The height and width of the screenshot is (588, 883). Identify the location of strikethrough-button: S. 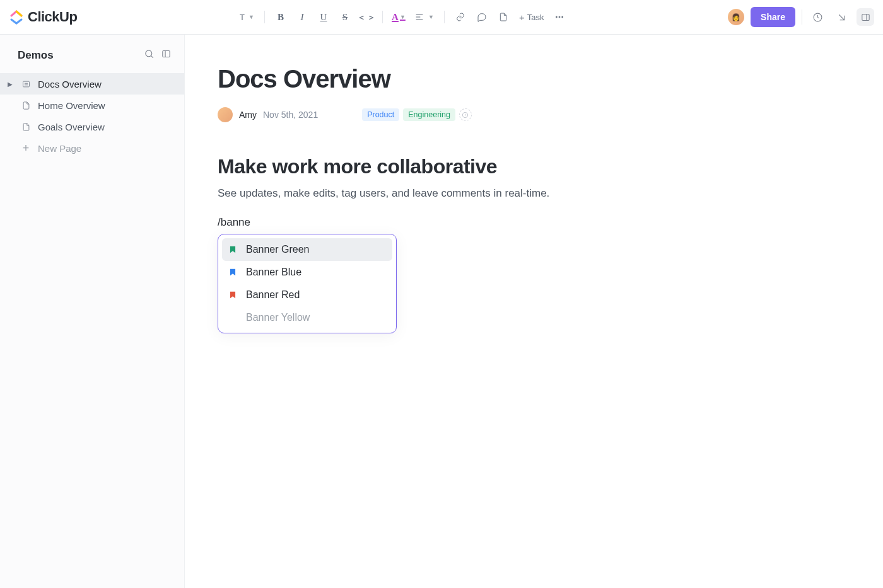
(345, 17).